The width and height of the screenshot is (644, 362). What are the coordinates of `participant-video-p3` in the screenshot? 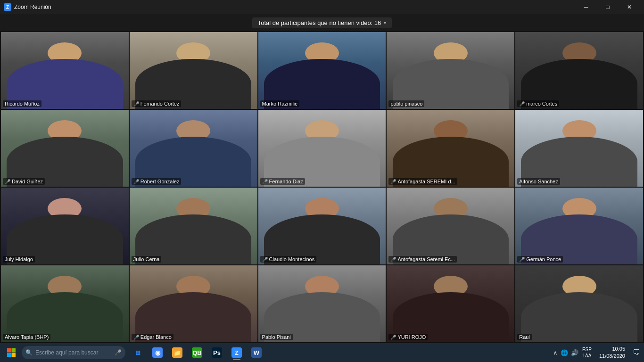 It's located at (322, 71).